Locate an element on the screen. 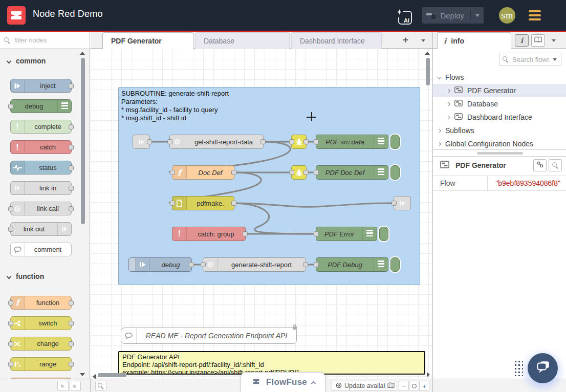 The height and width of the screenshot is (392, 566). palette-search is located at coordinates (45, 40).